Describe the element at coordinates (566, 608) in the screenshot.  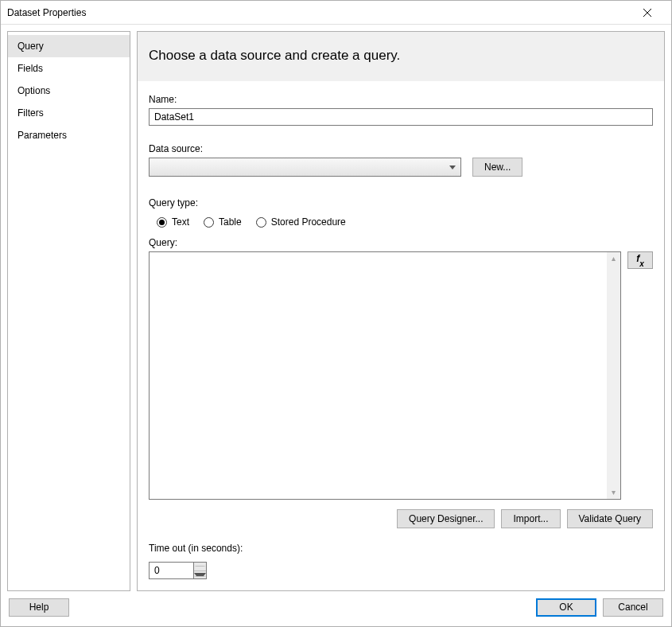
I see `ok-button: OK` at that location.